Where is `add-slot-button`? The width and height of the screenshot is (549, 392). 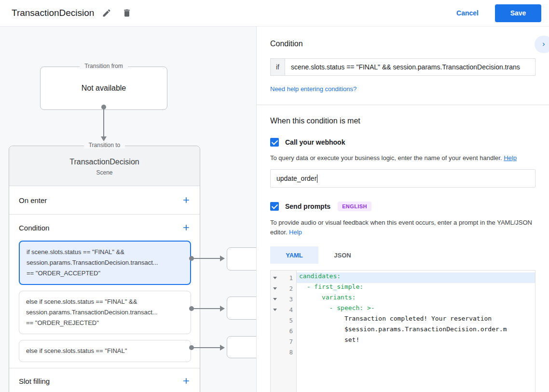 add-slot-button is located at coordinates (186, 381).